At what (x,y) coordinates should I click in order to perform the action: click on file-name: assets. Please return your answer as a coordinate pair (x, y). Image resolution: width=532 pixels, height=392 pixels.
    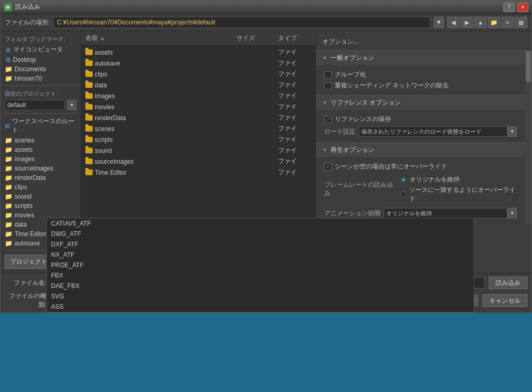
    Looking at the image, I should click on (104, 53).